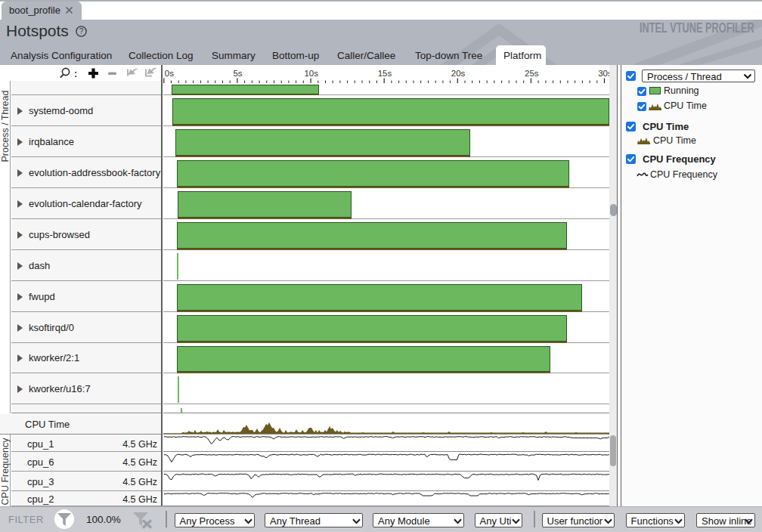 This screenshot has height=532, width=762. I want to click on svg-text: 10s, so click(311, 73).